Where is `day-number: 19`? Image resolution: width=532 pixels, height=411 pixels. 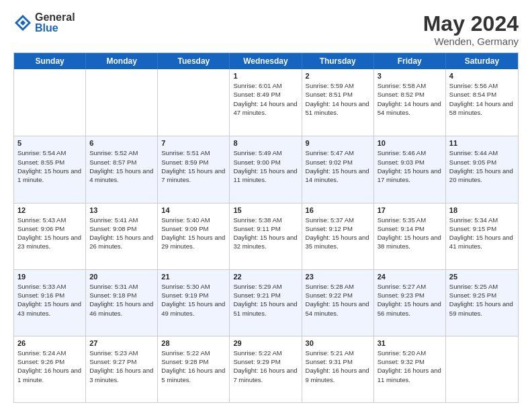 day-number: 19 is located at coordinates (50, 277).